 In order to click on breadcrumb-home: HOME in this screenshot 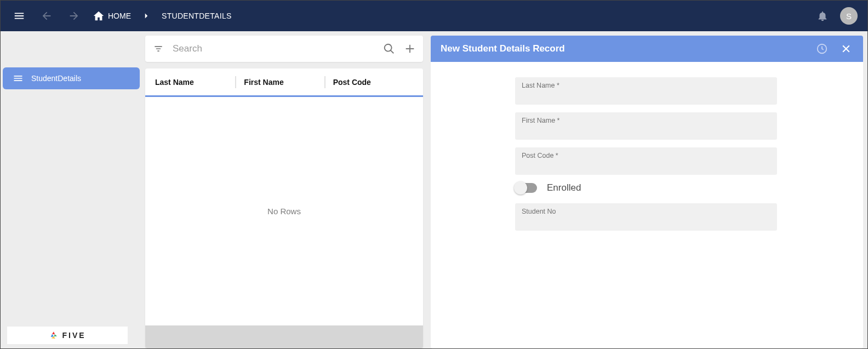, I will do `click(112, 16)`.